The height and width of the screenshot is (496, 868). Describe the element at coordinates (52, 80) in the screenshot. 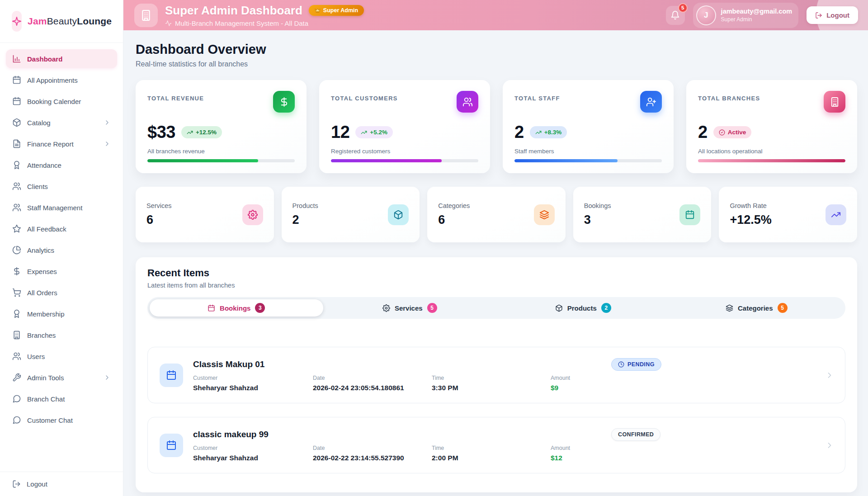

I see `sidebar-item-label: All Appointments` at that location.